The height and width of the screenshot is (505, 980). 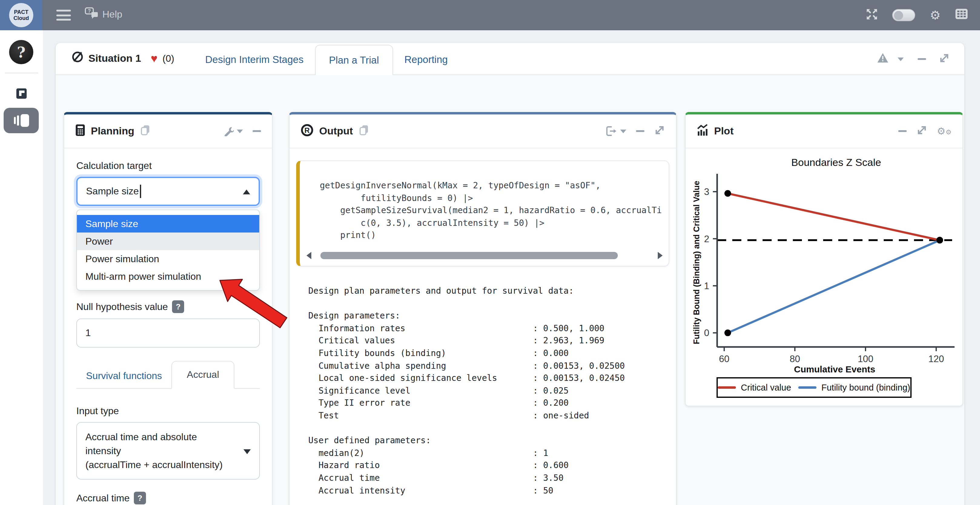 I want to click on svg-text: 3, so click(x=707, y=192).